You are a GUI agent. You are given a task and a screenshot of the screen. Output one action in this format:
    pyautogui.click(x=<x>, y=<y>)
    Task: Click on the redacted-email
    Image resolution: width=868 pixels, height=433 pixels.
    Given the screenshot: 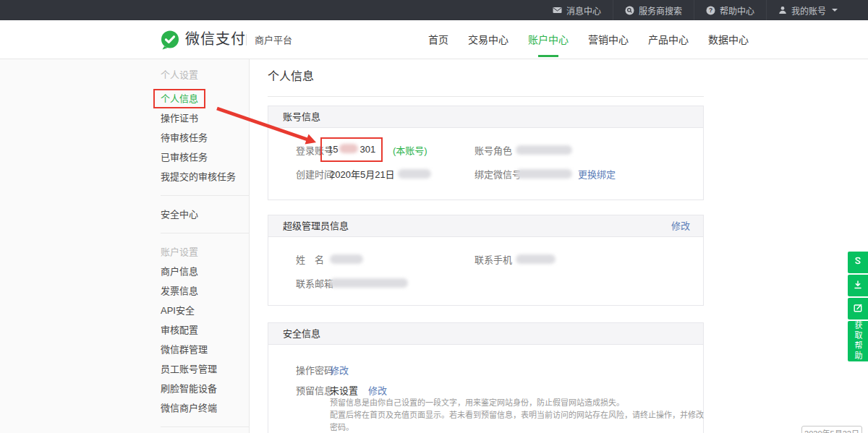 What is the action you would take?
    pyautogui.click(x=369, y=283)
    